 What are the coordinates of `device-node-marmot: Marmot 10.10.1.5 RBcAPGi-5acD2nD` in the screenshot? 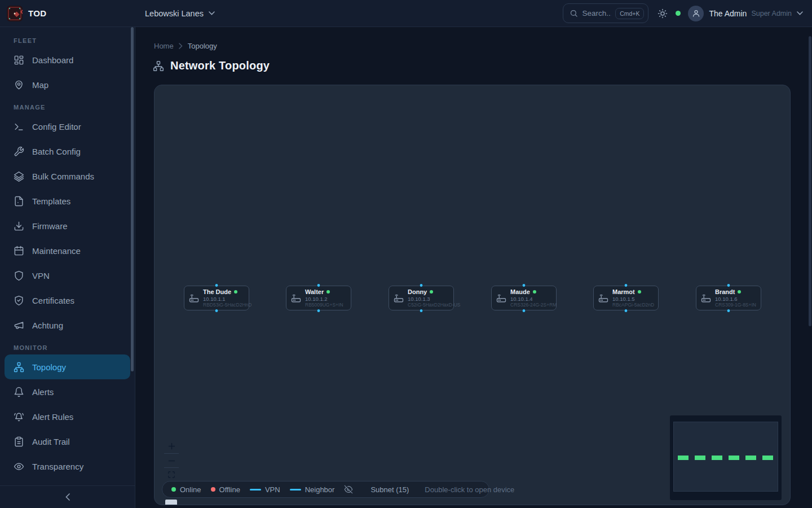 It's located at (626, 298).